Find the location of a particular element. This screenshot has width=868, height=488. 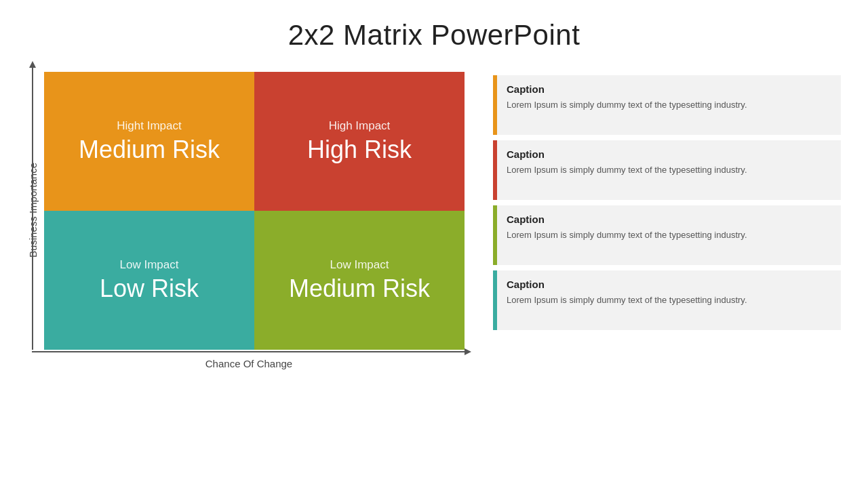

caption-body-3: Caption Lorem Ipsum is simply dummy text… is located at coordinates (627, 235).